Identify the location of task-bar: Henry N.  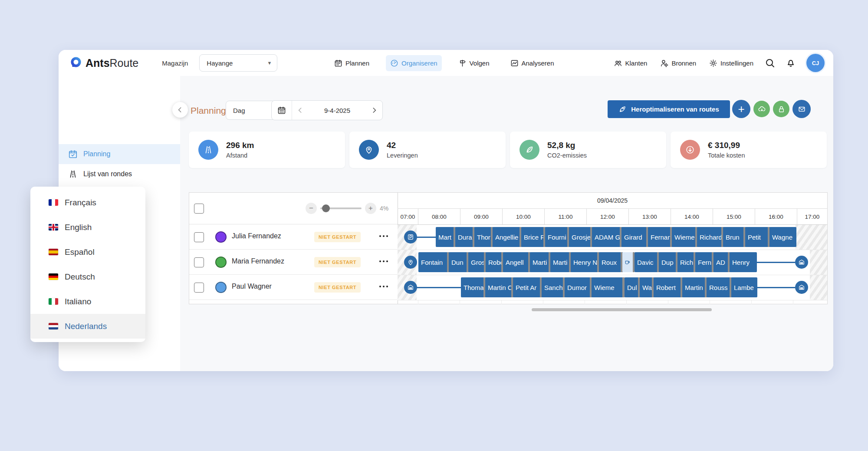
(585, 262).